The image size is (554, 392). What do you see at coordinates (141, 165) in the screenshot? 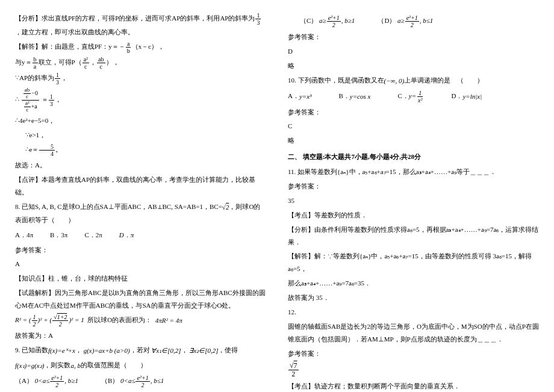
I see `line8: 故选：A。` at bounding box center [141, 165].